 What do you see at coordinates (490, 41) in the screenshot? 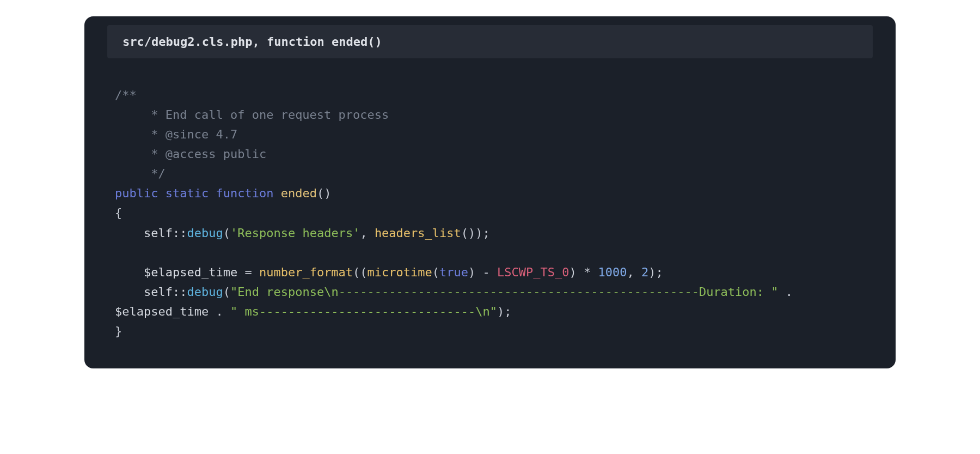
I see `code-file-header: src/debug2.cls.php, function ended()` at bounding box center [490, 41].